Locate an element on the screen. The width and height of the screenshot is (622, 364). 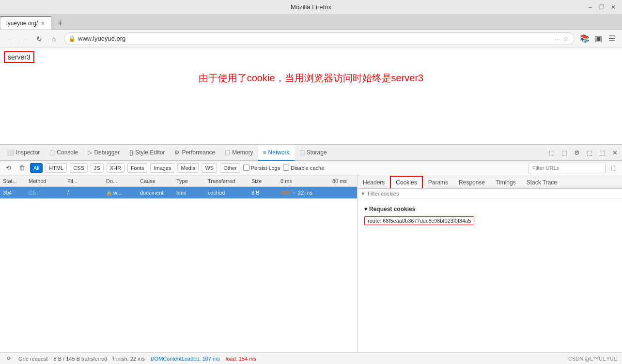
performance-icon: ⚙ is located at coordinates (177, 152).